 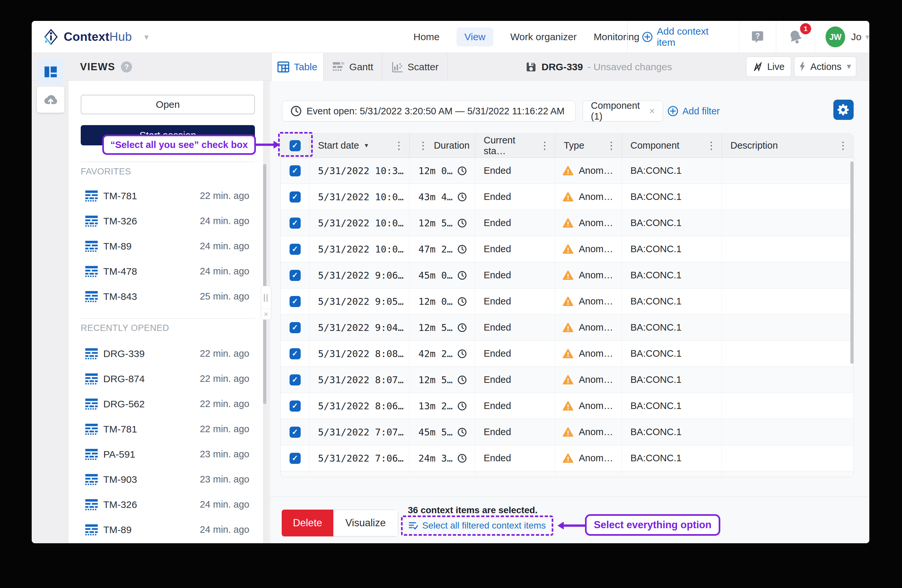 What do you see at coordinates (166, 271) in the screenshot?
I see `list-item: TM-478 24 min. ago` at bounding box center [166, 271].